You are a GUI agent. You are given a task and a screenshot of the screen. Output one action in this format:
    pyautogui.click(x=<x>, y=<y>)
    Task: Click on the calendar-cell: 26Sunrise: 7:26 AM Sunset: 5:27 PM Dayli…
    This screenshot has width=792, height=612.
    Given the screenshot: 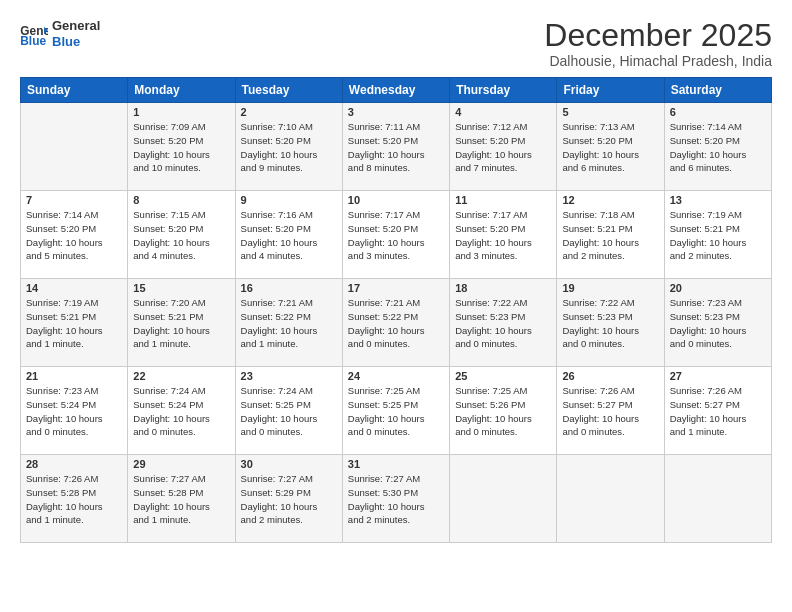 What is the action you would take?
    pyautogui.click(x=610, y=411)
    